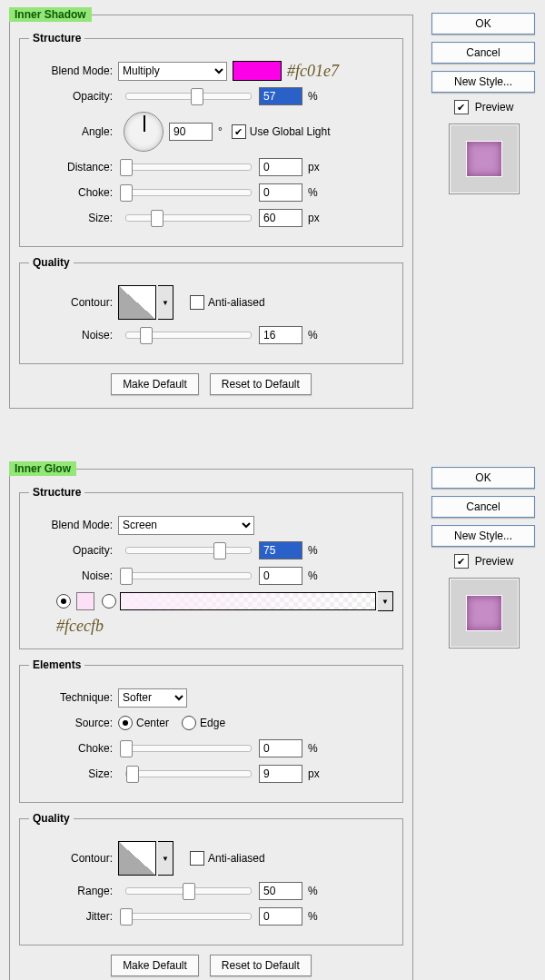 The width and height of the screenshot is (545, 980). What do you see at coordinates (281, 774) in the screenshot?
I see `size-input-2: 9` at bounding box center [281, 774].